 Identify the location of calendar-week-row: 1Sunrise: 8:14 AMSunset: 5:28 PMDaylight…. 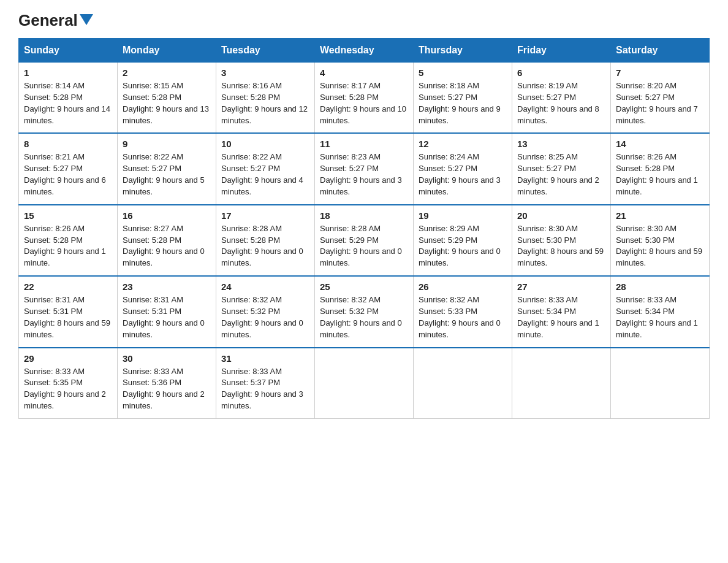
(364, 98).